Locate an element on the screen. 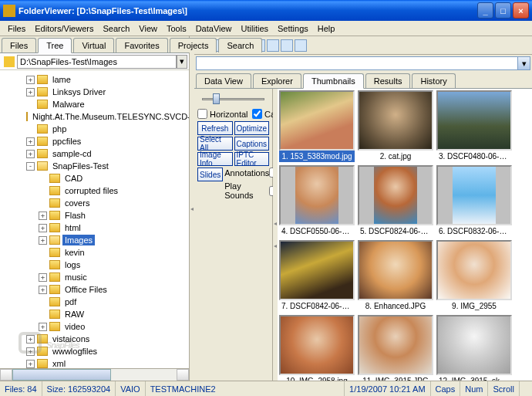 Image resolution: width=532 pixels, height=396 pixels. thumbnail: 11. IMG_3915.JPG is located at coordinates (396, 347).